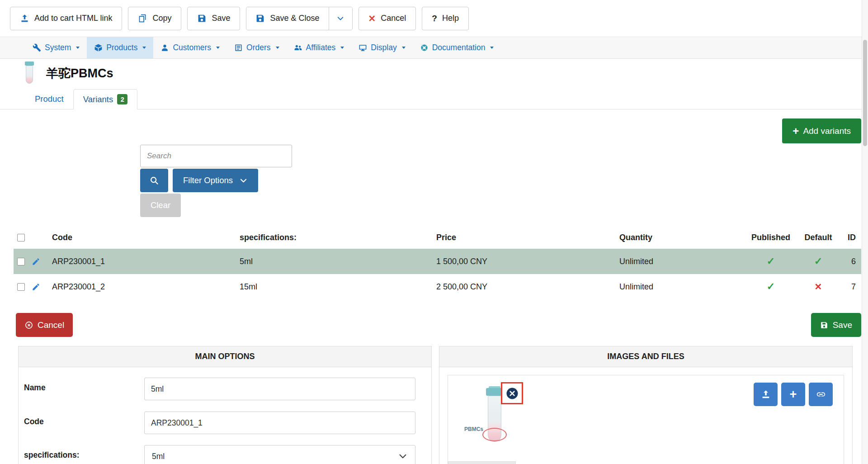 The width and height of the screenshot is (868, 464). Describe the element at coordinates (145, 238) in the screenshot. I see `header-code: Code` at that location.